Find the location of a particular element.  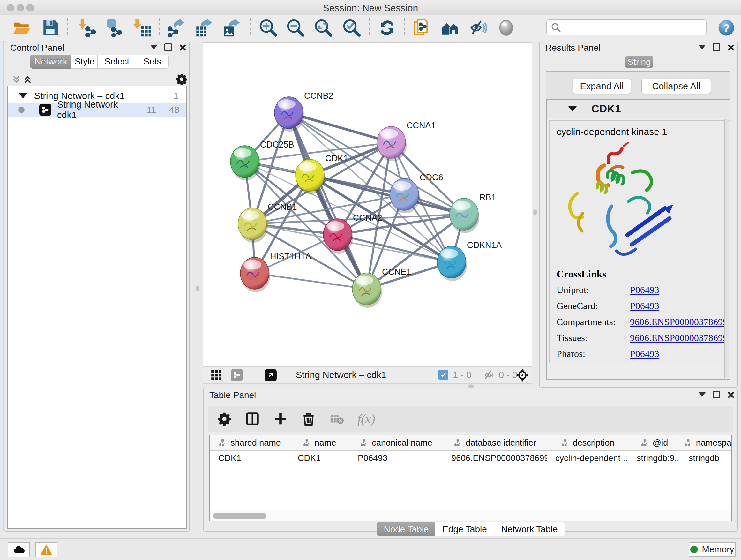

delete-column-icon is located at coordinates (309, 419).